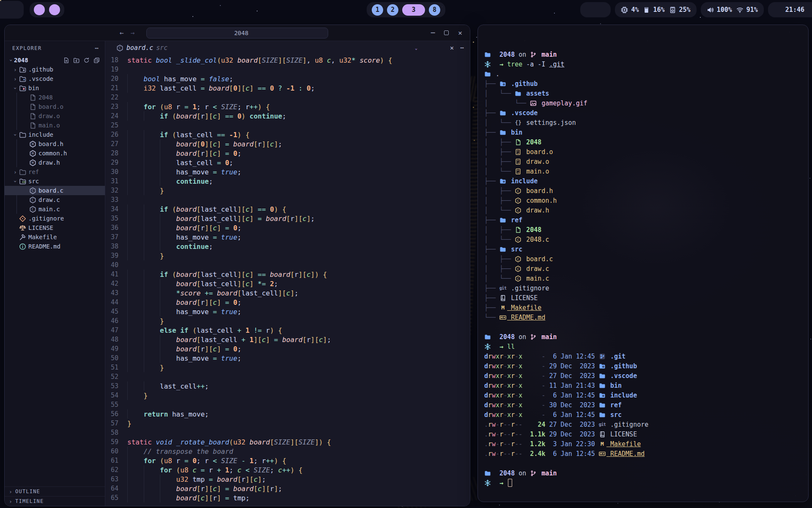 The height and width of the screenshot is (508, 812). I want to click on explorer-item-README.md: README.md, so click(55, 246).